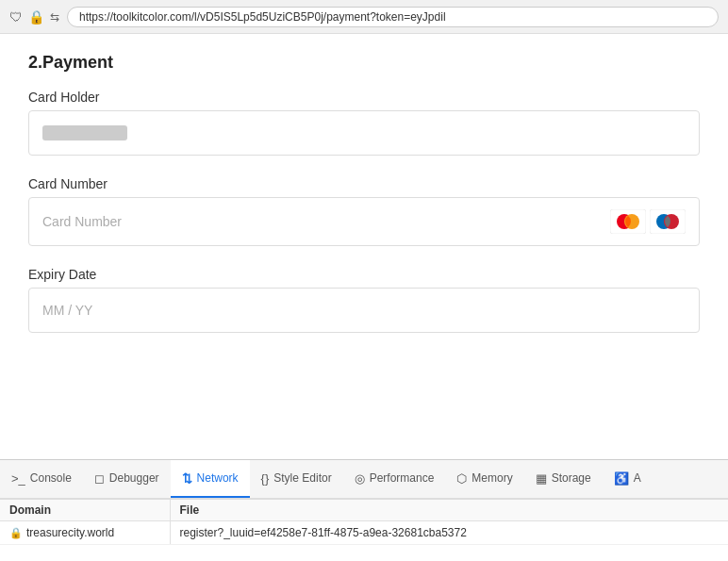 This screenshot has height=561, width=728. What do you see at coordinates (449, 534) in the screenshot?
I see `file-cell: register?_luuid=ef4258e7-81ff-4875-a9ea-…` at bounding box center [449, 534].